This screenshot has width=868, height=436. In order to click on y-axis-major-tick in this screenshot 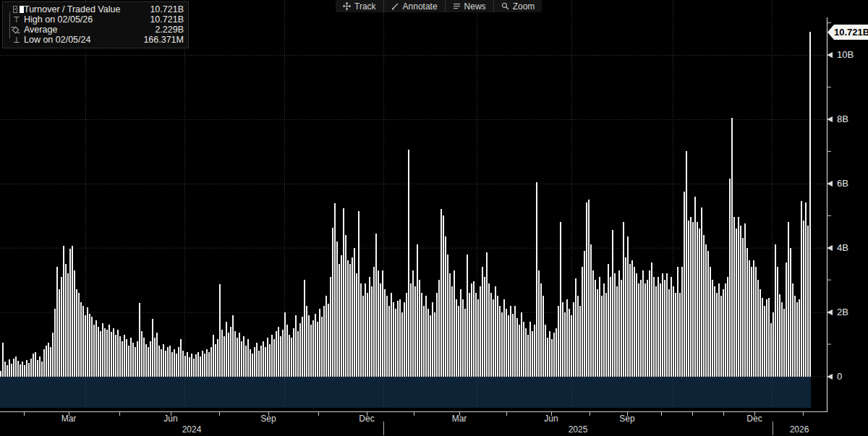, I will do `click(830, 312)`.